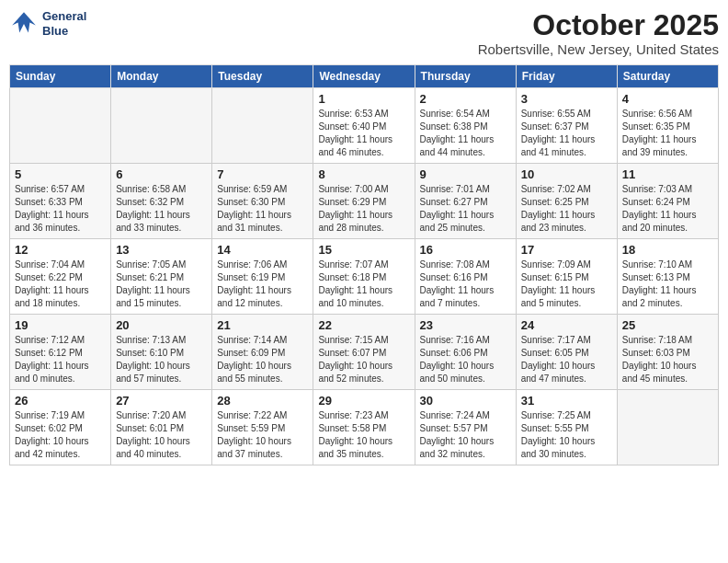 This screenshot has width=728, height=563. Describe the element at coordinates (64, 31) in the screenshot. I see `logo-line2: Blue` at that location.